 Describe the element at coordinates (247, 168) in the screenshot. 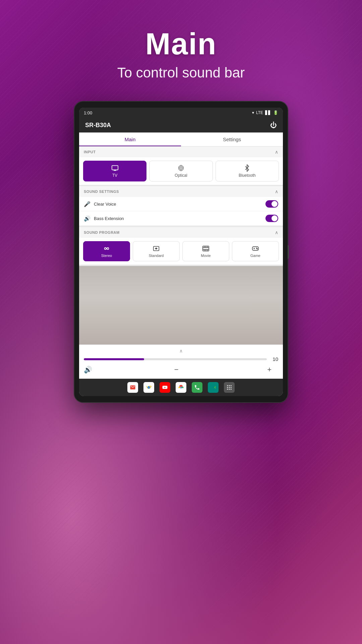

I see `bluetooth-icon` at that location.